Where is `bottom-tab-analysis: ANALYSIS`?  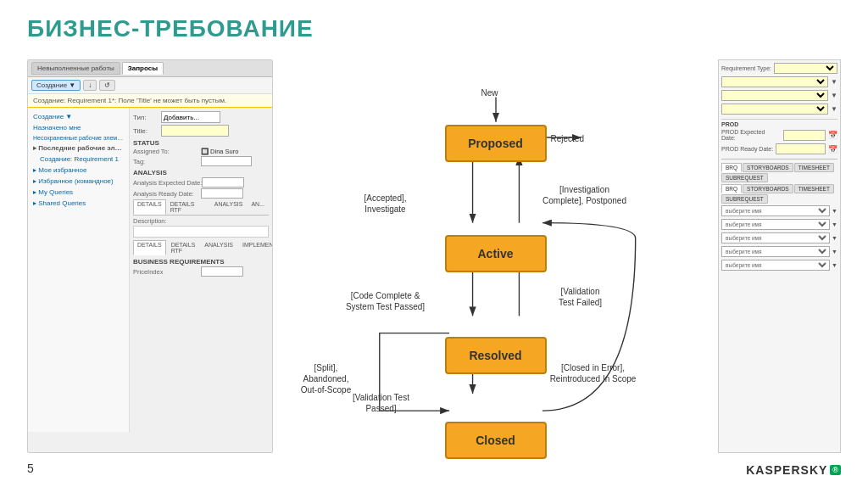
bottom-tab-analysis: ANALYSIS is located at coordinates (219, 248).